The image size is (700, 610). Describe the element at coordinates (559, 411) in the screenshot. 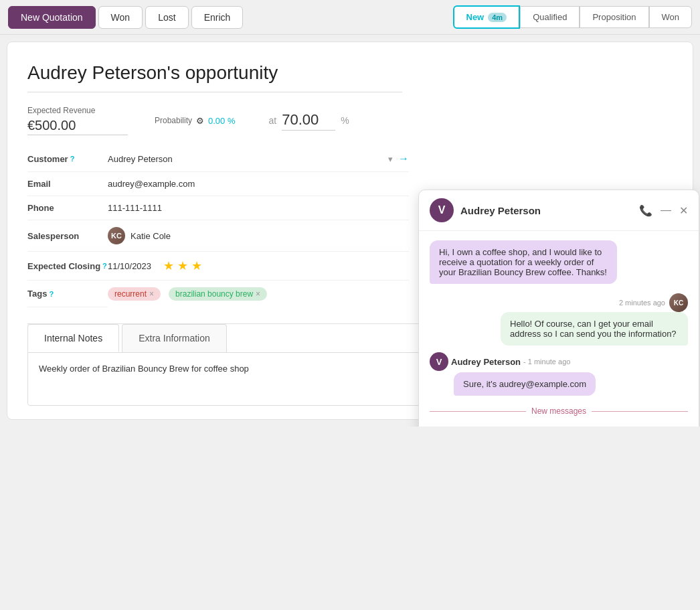

I see `new-messages-divider: New messages` at that location.